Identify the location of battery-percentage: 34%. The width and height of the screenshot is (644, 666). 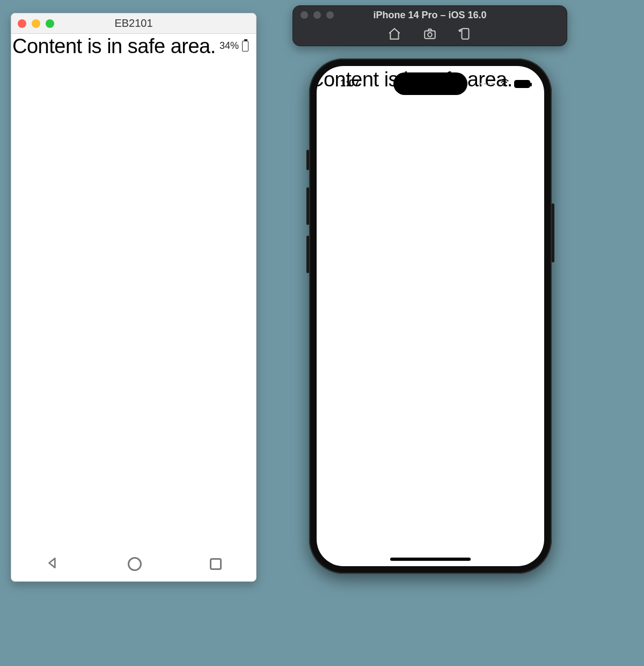
(229, 46).